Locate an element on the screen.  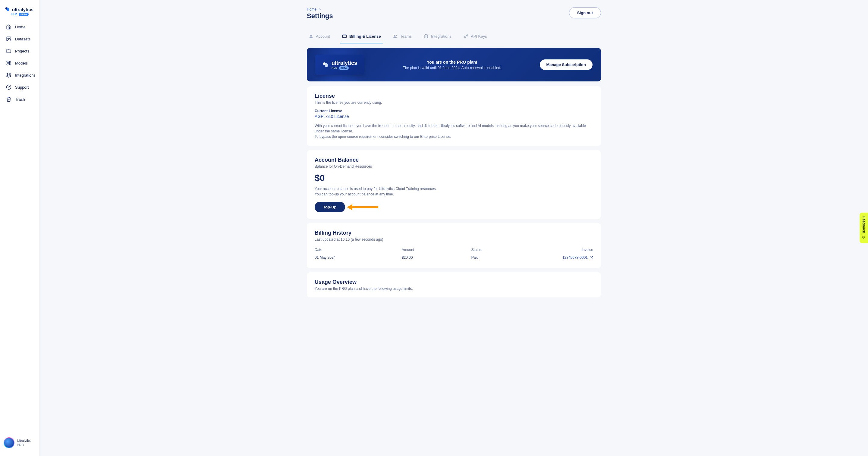
settings-tabs: Account Billing & License Teams Integrat… is located at coordinates (454, 33).